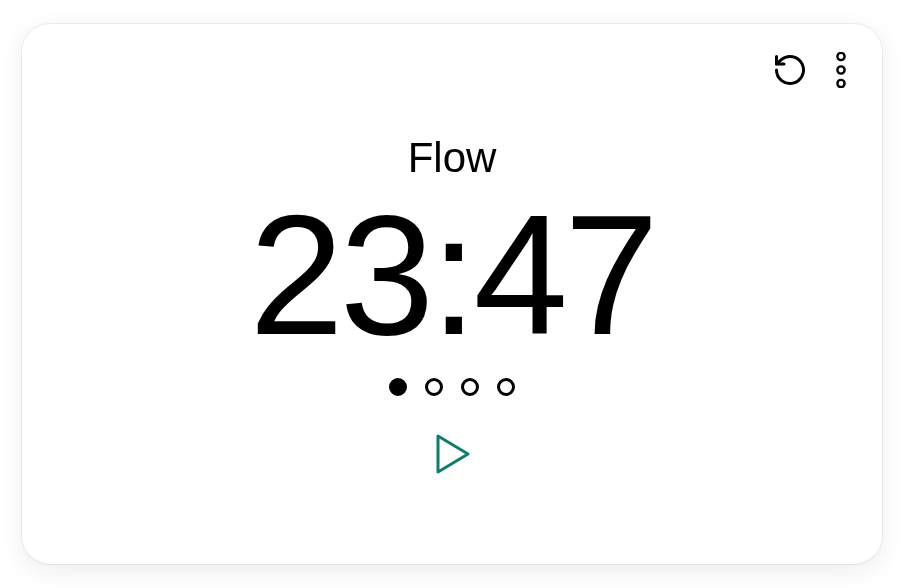  What do you see at coordinates (809, 72) in the screenshot?
I see `top-actions` at bounding box center [809, 72].